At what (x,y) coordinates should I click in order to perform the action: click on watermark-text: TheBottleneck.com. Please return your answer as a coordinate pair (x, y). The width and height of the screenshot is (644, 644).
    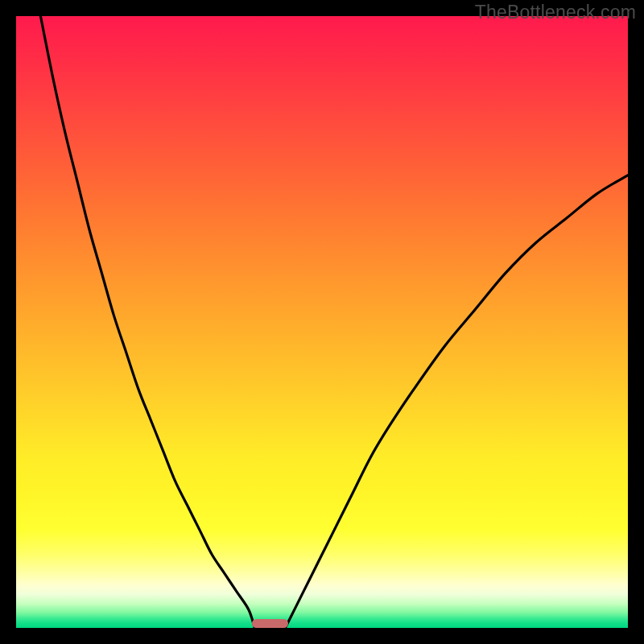
    Looking at the image, I should click on (555, 13).